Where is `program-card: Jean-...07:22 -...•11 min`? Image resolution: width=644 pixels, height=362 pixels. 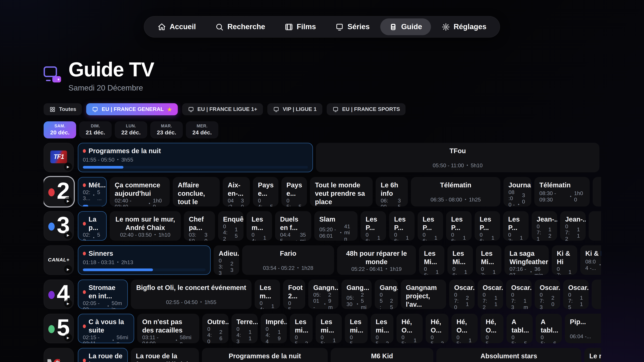
program-card: Jean-...07:22 -...•11 min is located at coordinates (573, 226).